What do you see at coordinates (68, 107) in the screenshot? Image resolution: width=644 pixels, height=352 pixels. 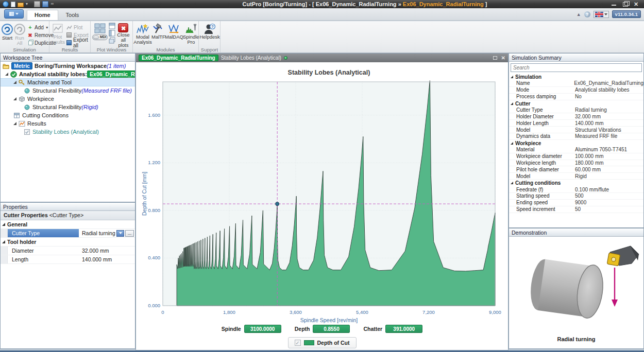 I see `tree-item: Structural Flexibility (Rigid)` at bounding box center [68, 107].